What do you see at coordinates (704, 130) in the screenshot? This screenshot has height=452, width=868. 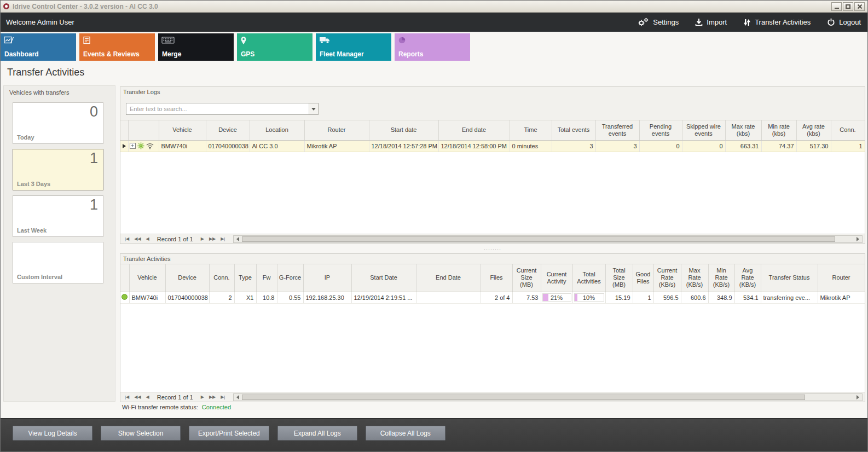 I see `col-skipped-wire-events: Skipped wire events` at bounding box center [704, 130].